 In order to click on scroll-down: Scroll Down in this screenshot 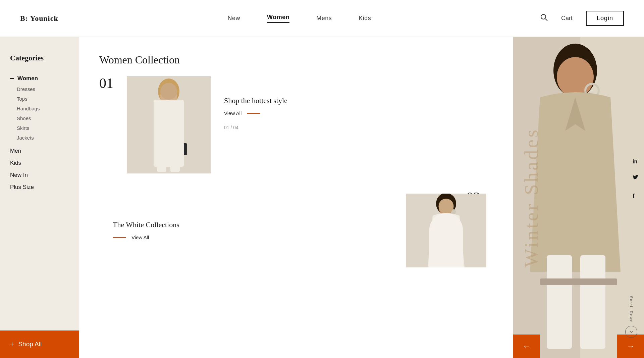, I will do `click(631, 317)`.